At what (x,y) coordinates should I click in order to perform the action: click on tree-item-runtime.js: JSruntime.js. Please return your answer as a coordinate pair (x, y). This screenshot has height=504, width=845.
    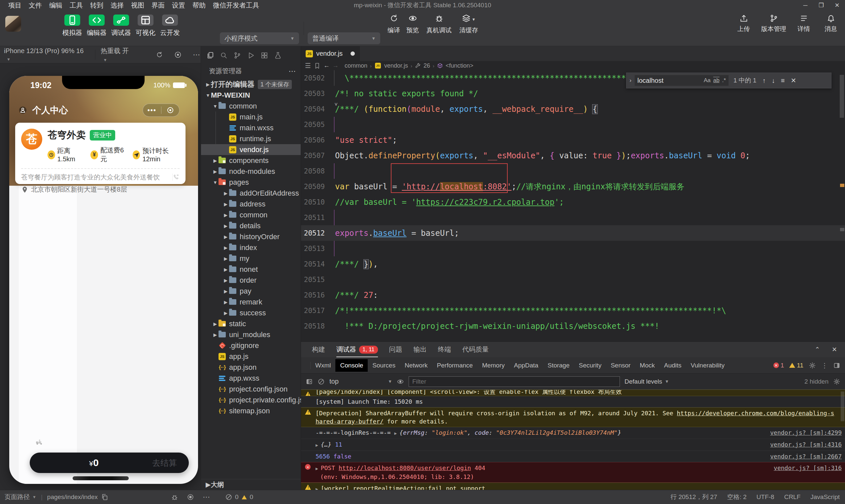
    Looking at the image, I should click on (251, 139).